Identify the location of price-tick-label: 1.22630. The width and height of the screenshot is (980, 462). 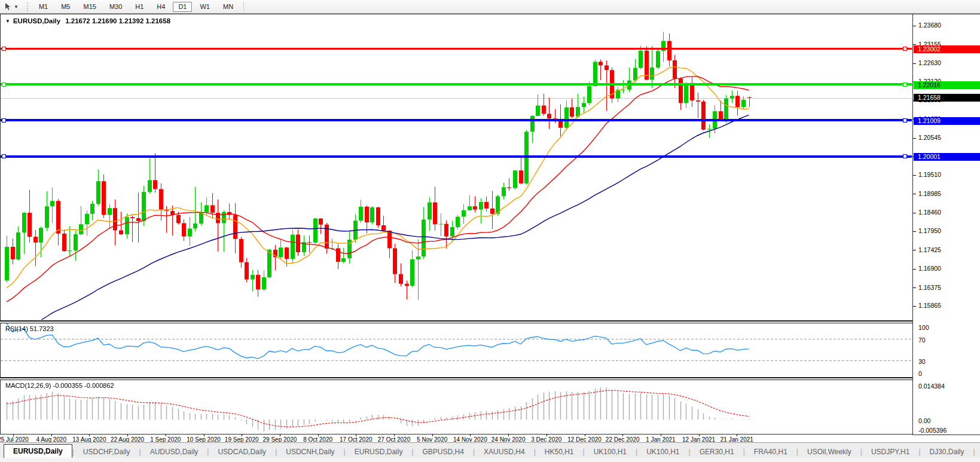
(930, 63).